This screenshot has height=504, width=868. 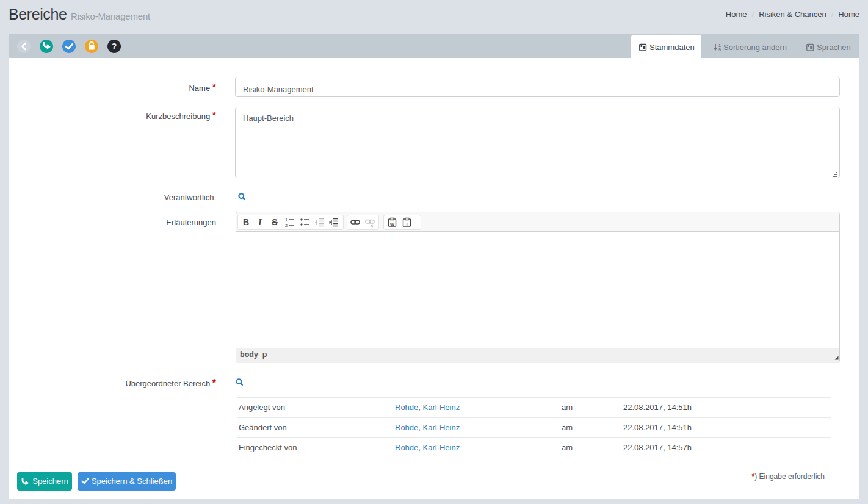 I want to click on svg-text: W, so click(x=392, y=225).